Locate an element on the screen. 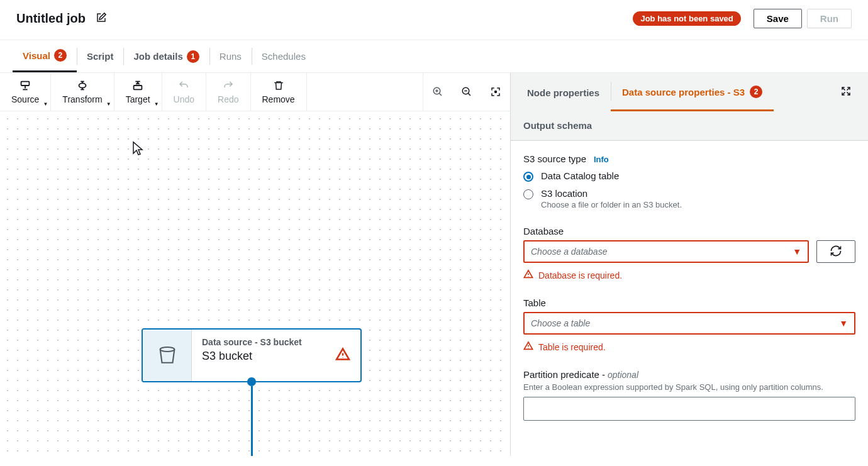 The height and width of the screenshot is (466, 868). edge-line is located at coordinates (252, 421).